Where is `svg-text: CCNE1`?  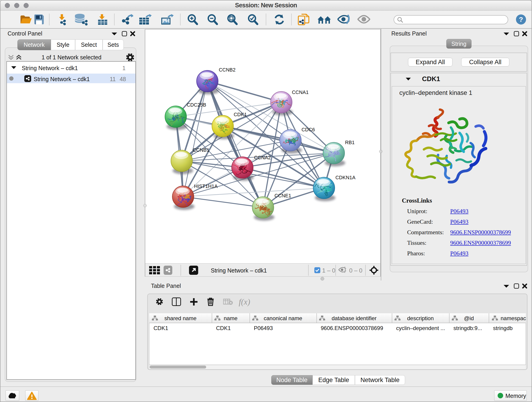 svg-text: CCNE1 is located at coordinates (283, 196).